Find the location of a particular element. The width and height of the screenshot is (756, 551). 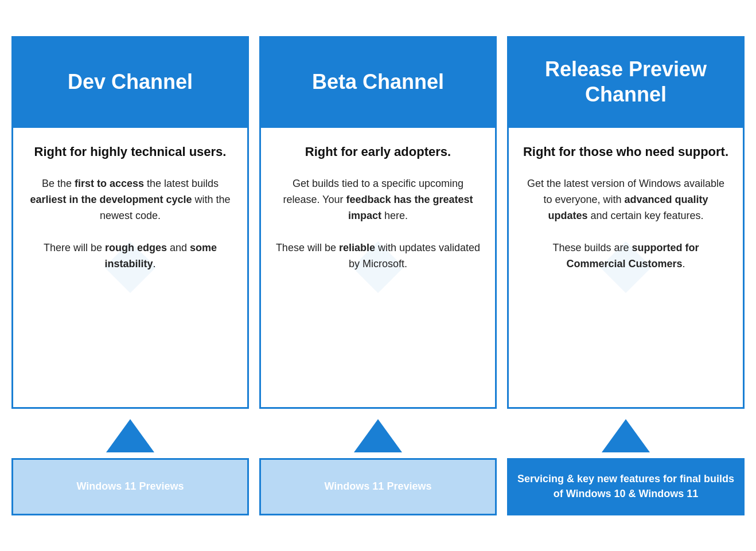

beta-para-1: These will be reliable with updates vali… is located at coordinates (378, 256).